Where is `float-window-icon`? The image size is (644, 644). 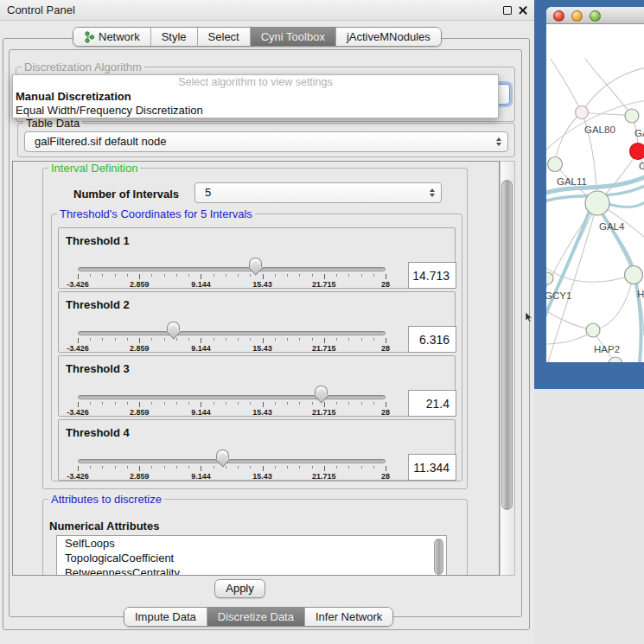 float-window-icon is located at coordinates (507, 10).